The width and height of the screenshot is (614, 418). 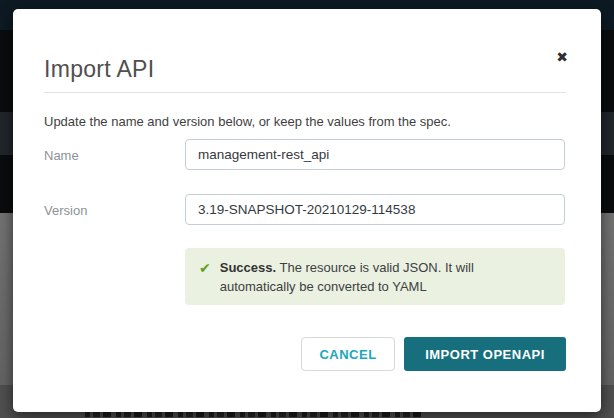 I want to click on name-input, so click(x=375, y=154).